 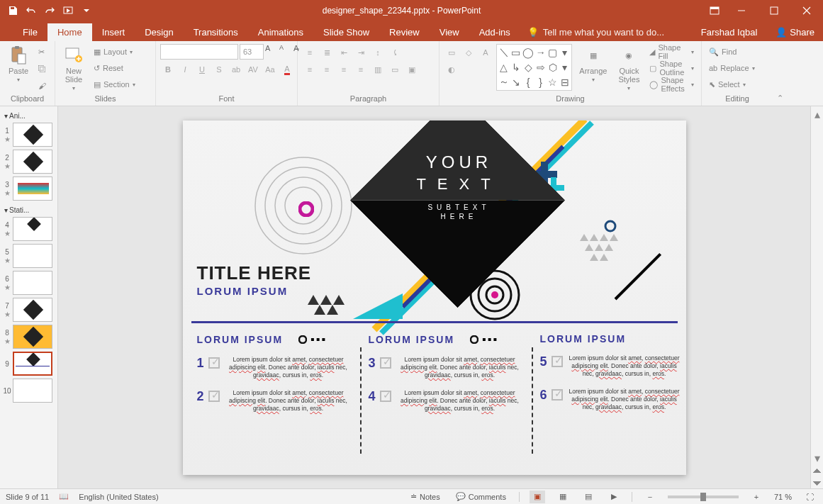 I want to click on line-spacing-button: ↕, so click(x=378, y=52).